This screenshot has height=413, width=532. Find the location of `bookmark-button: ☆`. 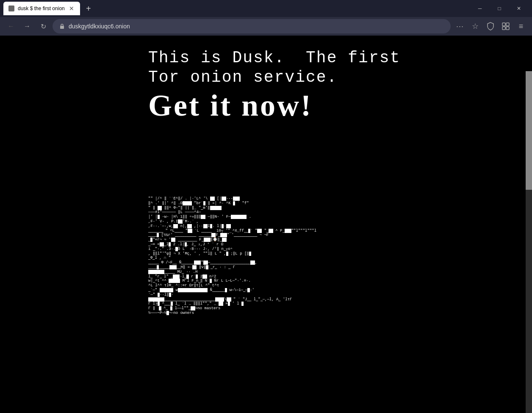

bookmark-button: ☆ is located at coordinates (475, 26).